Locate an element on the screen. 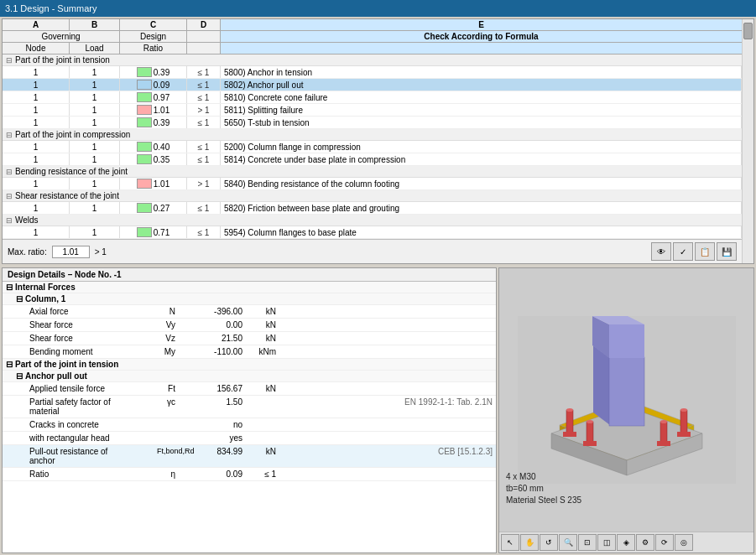  col-e: E is located at coordinates (482, 25).